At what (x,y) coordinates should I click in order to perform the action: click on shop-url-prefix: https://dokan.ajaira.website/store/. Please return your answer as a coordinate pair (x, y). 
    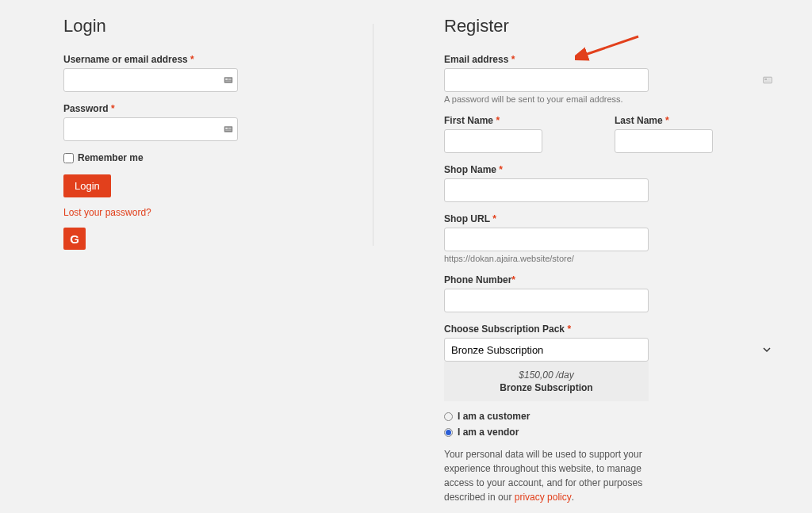
    Looking at the image, I should click on (611, 258).